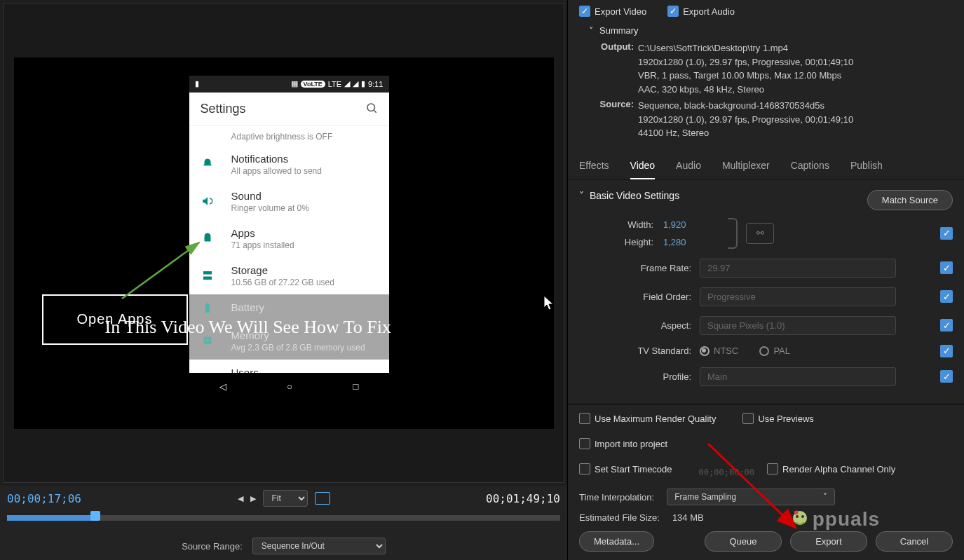 Image resolution: width=964 pixels, height=560 pixels. What do you see at coordinates (635, 377) in the screenshot?
I see `profile-label: Profile:` at bounding box center [635, 377].